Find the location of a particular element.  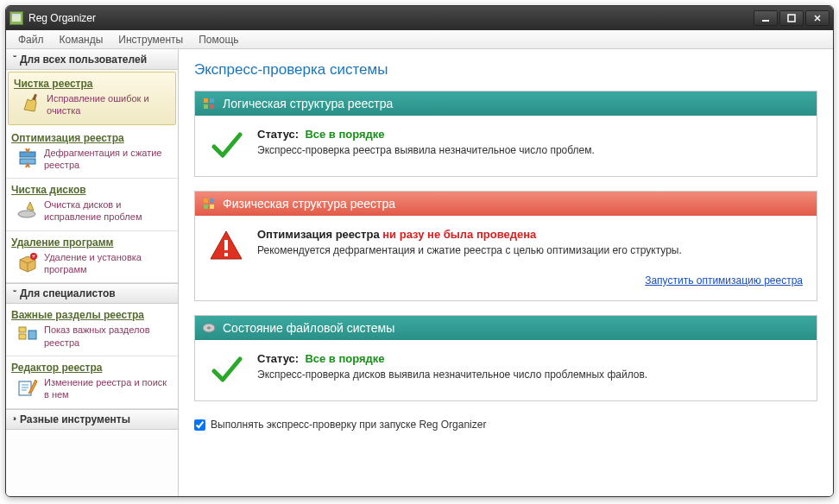

card-title: Логическая структура реестра is located at coordinates (307, 104).